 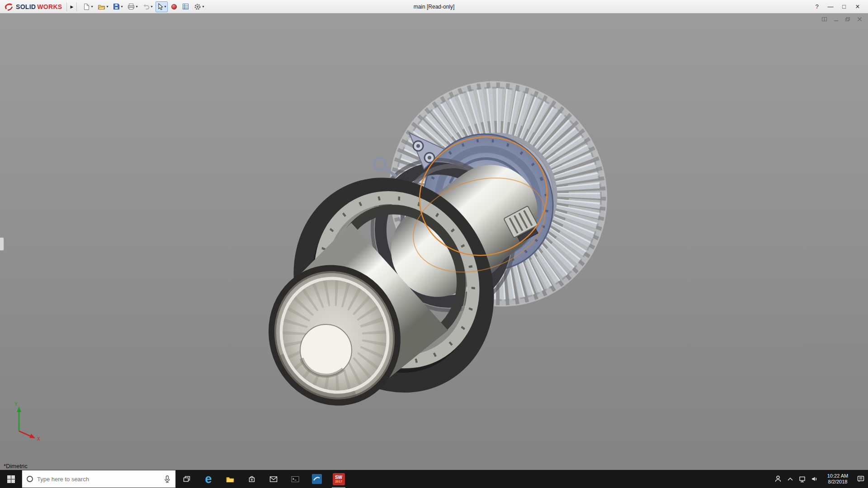 What do you see at coordinates (147, 7) in the screenshot?
I see `undo-button: ▾` at bounding box center [147, 7].